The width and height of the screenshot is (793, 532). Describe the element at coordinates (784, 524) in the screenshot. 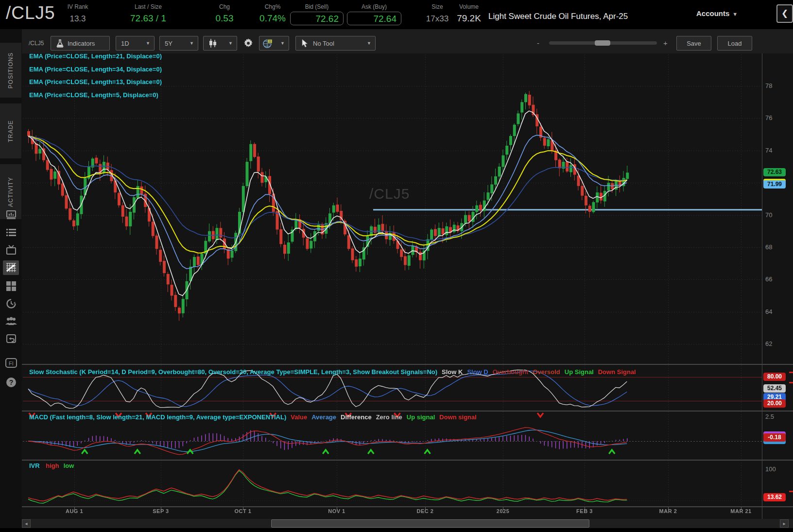

I see `scroll-right-button: ▸` at that location.